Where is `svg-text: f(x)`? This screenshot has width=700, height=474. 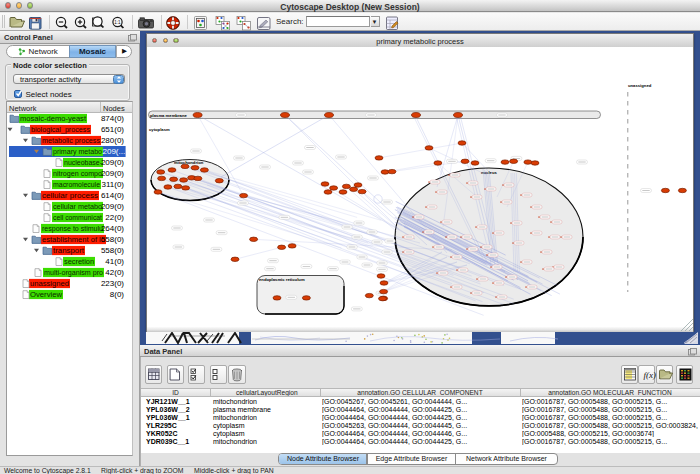
svg-text: f(x) is located at coordinates (650, 375).